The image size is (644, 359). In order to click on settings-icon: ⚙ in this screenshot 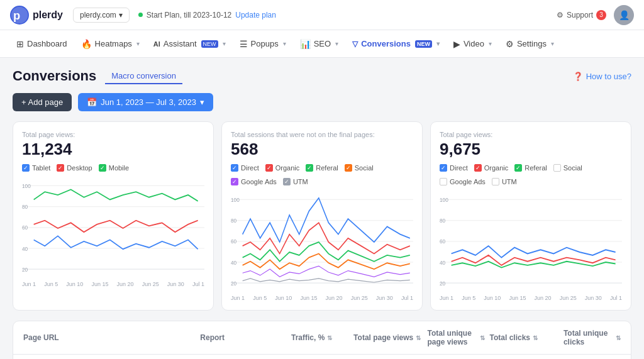, I will do `click(509, 44)`.